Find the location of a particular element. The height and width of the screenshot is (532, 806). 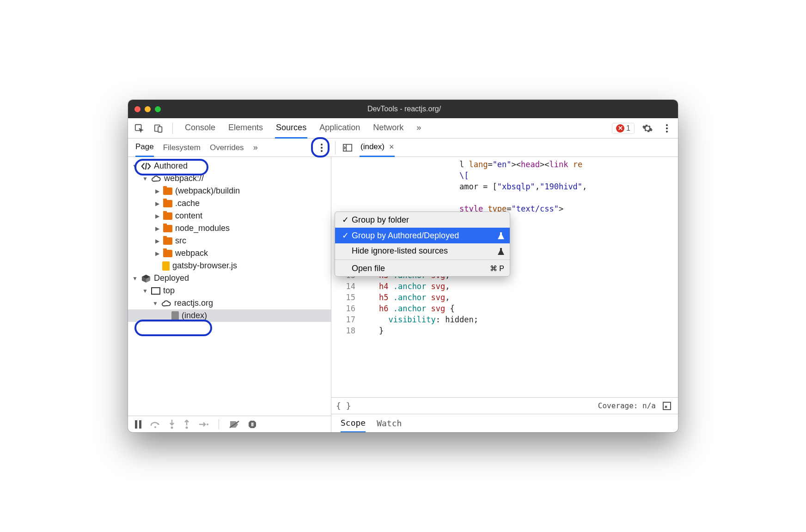

debugger-controls is located at coordinates (229, 424).